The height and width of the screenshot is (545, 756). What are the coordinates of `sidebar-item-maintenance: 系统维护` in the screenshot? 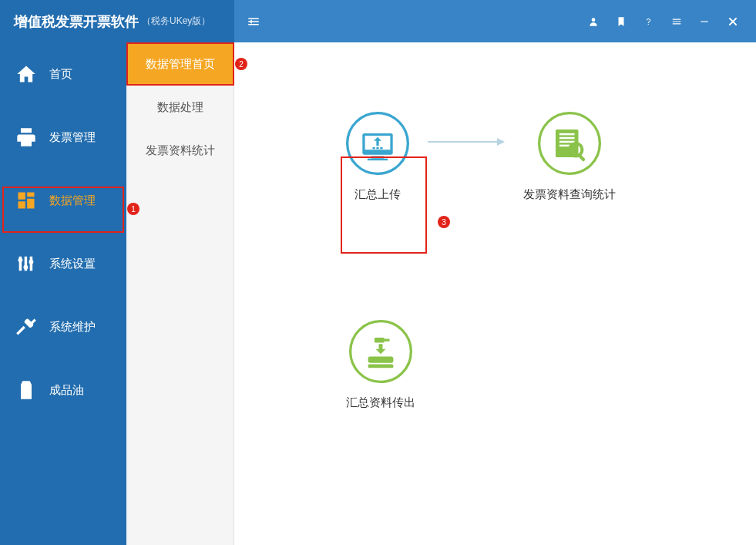 It's located at (63, 327).